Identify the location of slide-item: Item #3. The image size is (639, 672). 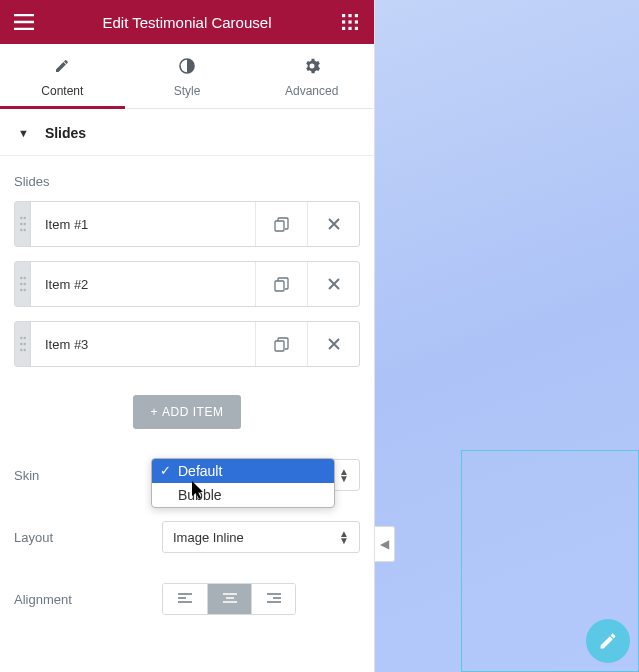
(187, 344).